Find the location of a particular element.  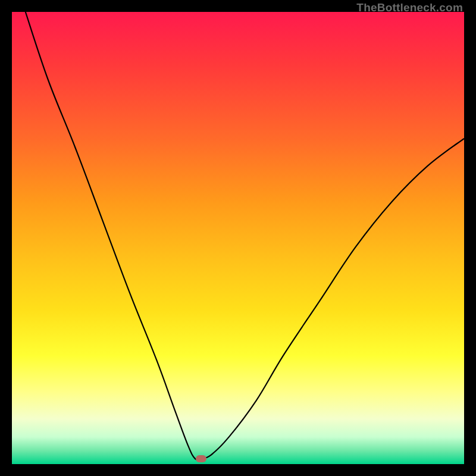

watermark-label: TheBottleneck.com is located at coordinates (409, 8).